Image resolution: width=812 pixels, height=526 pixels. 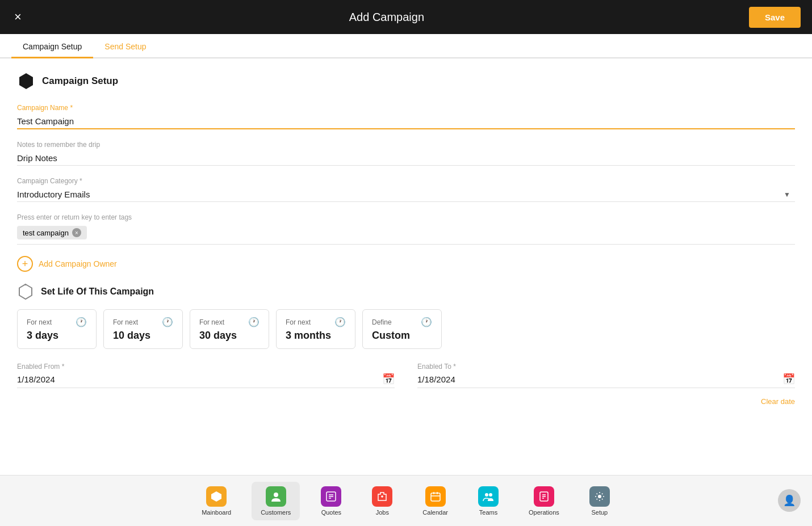 I want to click on life-section-title: Set Life Of This Campaign, so click(x=98, y=292).